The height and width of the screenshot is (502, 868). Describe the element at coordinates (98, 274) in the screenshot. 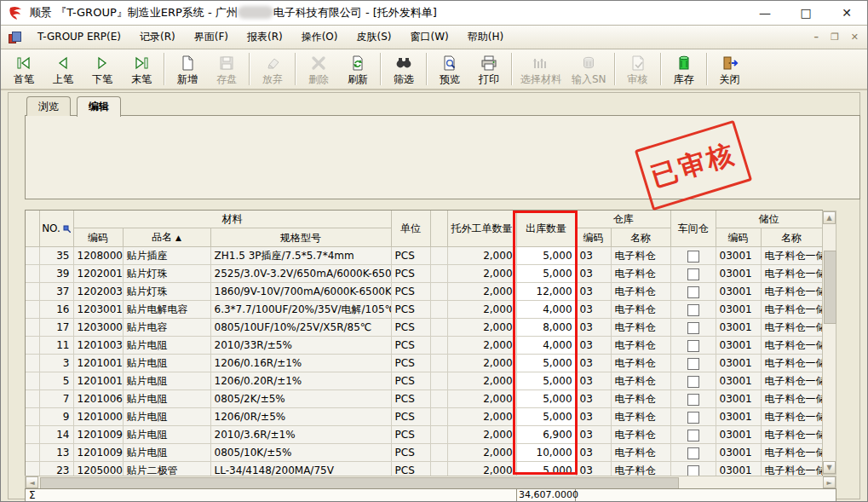

I see `cell-material-code: 12020016` at that location.